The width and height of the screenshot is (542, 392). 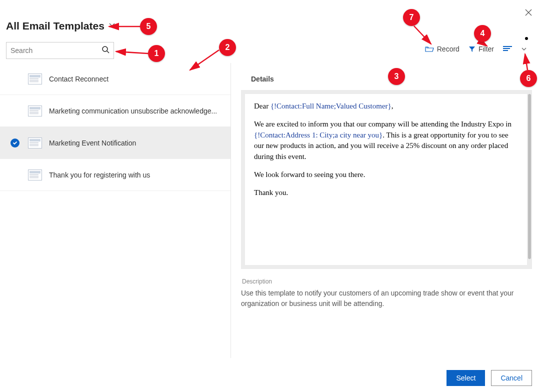 I want to click on search-icon, so click(x=106, y=50).